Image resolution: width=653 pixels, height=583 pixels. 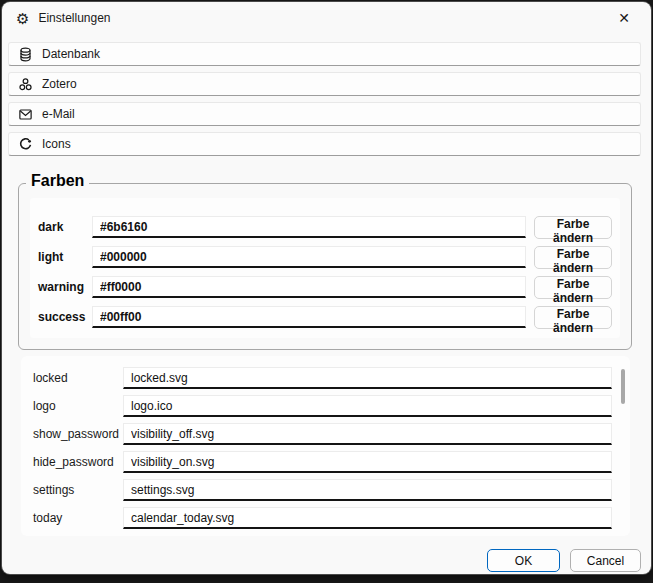 I want to click on database-icon, so click(x=26, y=54).